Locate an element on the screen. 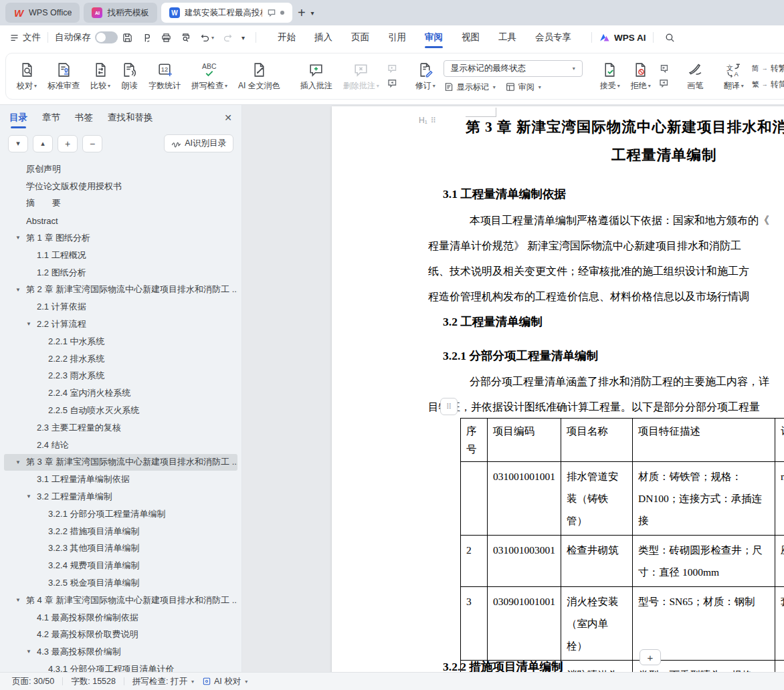  accept-revision-button: 接受▾ is located at coordinates (610, 76).